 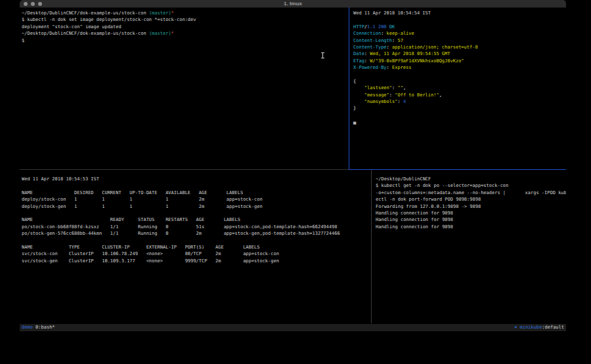 I want to click on terminal-line: NAME READY STATUS RESTARTS AGE LABELS, so click(x=196, y=220).